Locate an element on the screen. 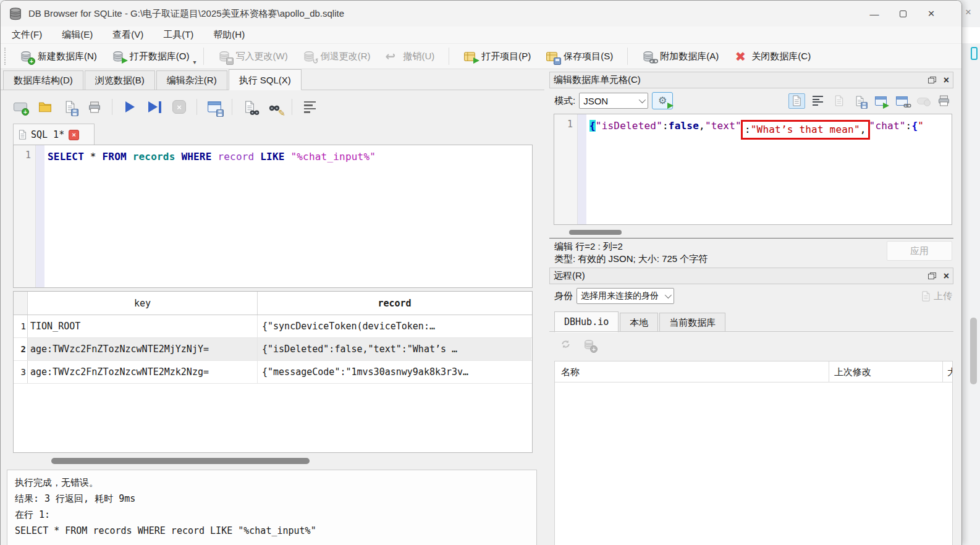 The width and height of the screenshot is (980, 545). sql-doc-tab-close-icon: × is located at coordinates (74, 135).